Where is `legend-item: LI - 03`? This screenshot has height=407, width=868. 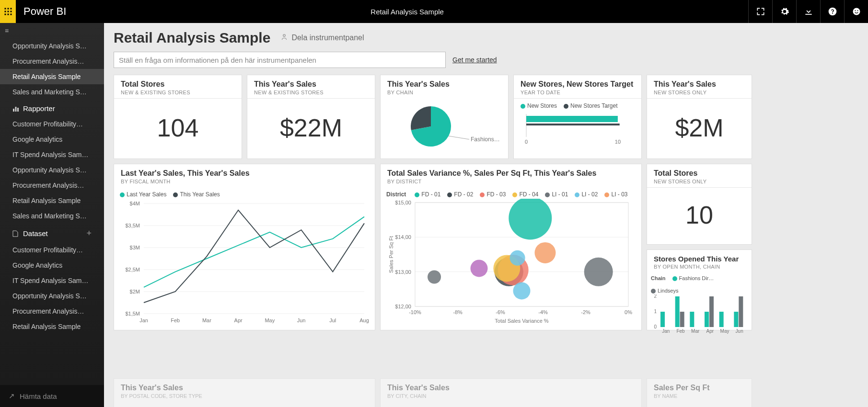 legend-item: LI - 03 is located at coordinates (619, 194).